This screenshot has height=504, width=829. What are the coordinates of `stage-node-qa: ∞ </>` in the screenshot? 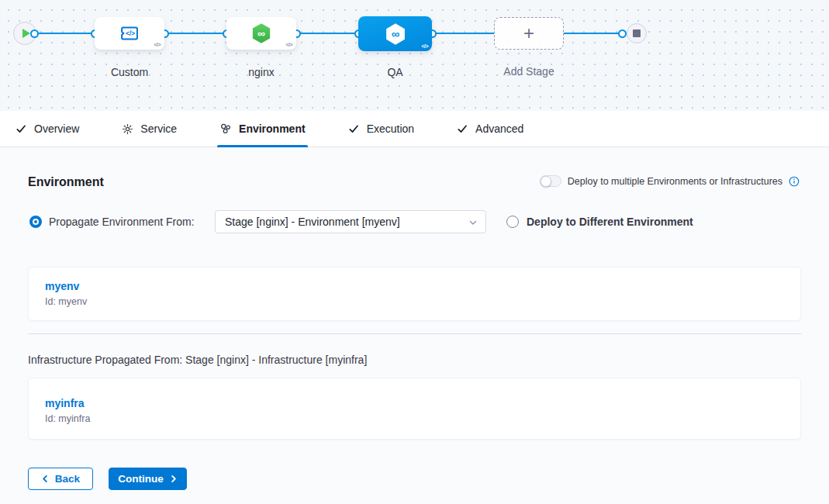 It's located at (396, 34).